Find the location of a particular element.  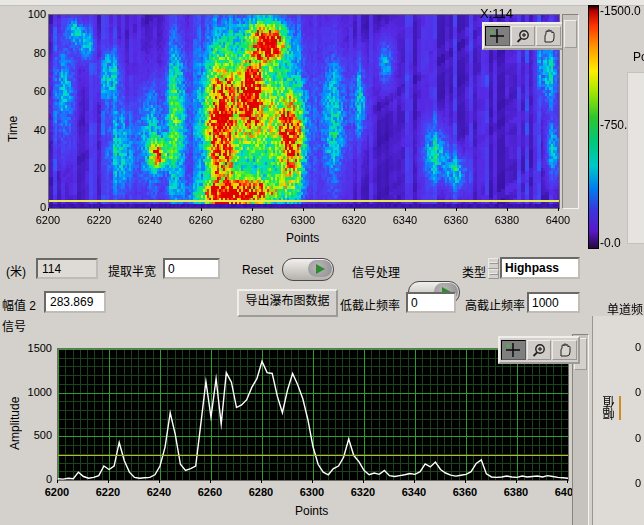

filter-type-ring: Highpass is located at coordinates (540, 268).